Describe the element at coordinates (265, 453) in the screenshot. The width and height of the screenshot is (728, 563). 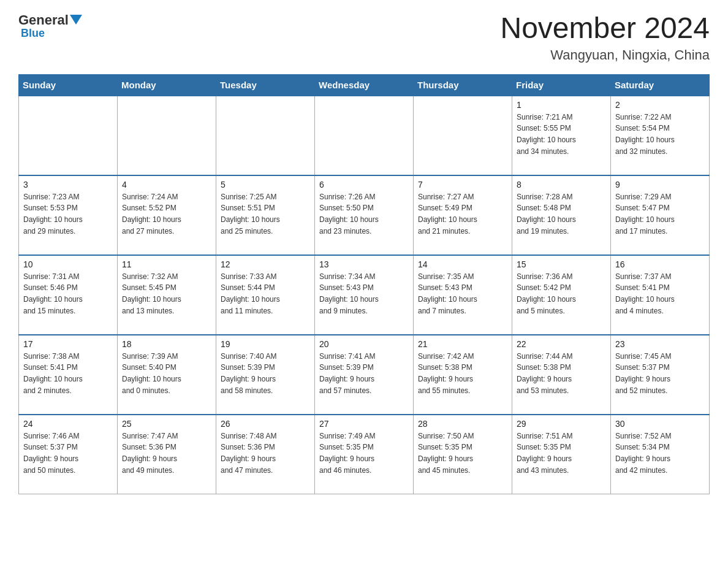
I see `day-info: Sunrise: 7:48 AM Sunset: 5:36 PM Dayligh…` at that location.